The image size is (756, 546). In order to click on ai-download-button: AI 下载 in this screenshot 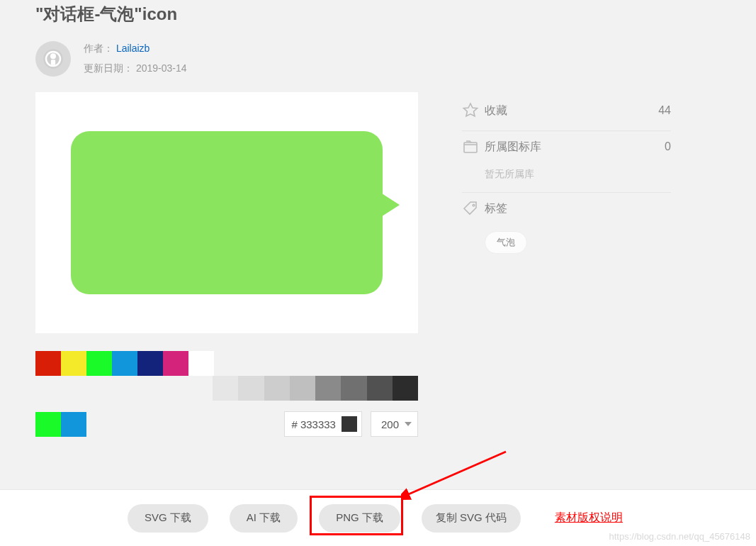, I will do `click(264, 518)`.